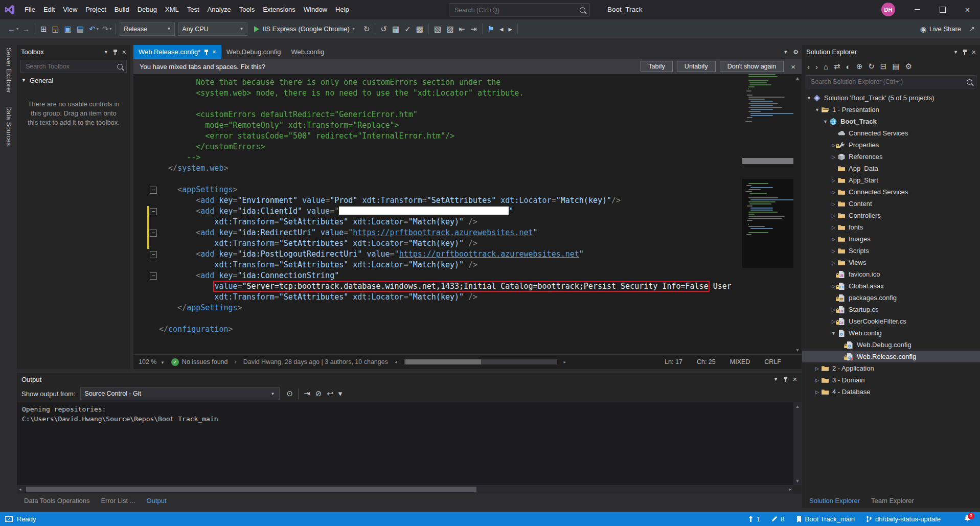  I want to click on quick-search-input, so click(516, 10).